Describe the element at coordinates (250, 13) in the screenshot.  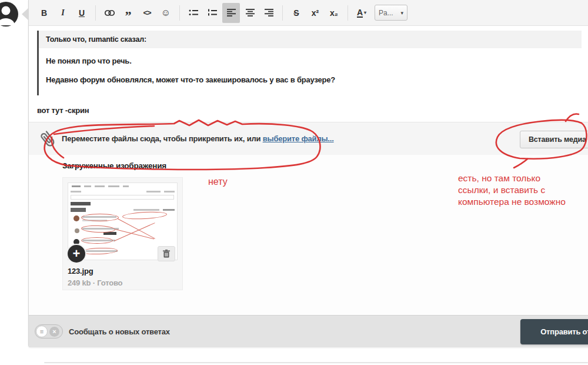
I see `align-center-button` at that location.